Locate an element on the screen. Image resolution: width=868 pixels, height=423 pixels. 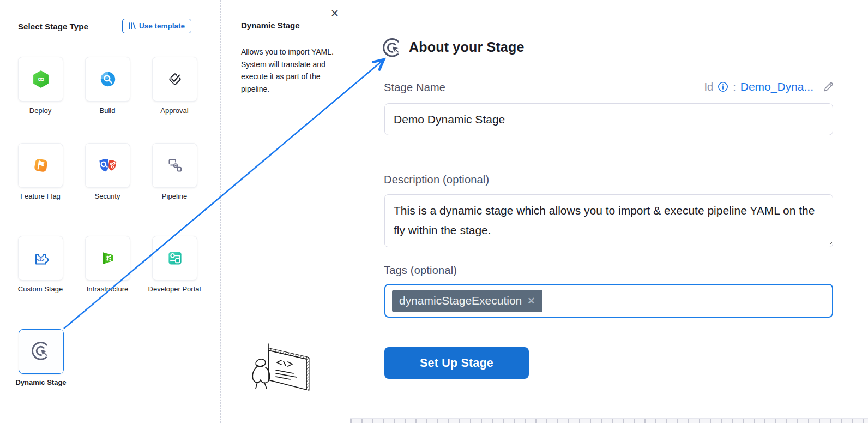
close-icon: ✕ is located at coordinates (335, 13).